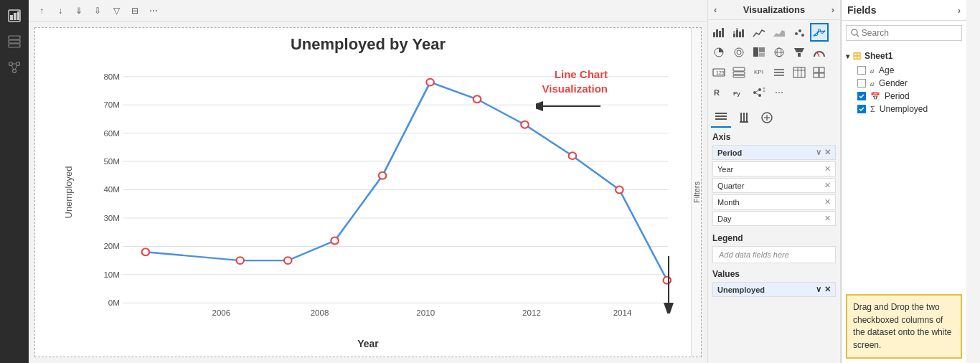 The height and width of the screenshot is (363, 980). What do you see at coordinates (719, 72) in the screenshot?
I see `viz-card: 123` at bounding box center [719, 72].